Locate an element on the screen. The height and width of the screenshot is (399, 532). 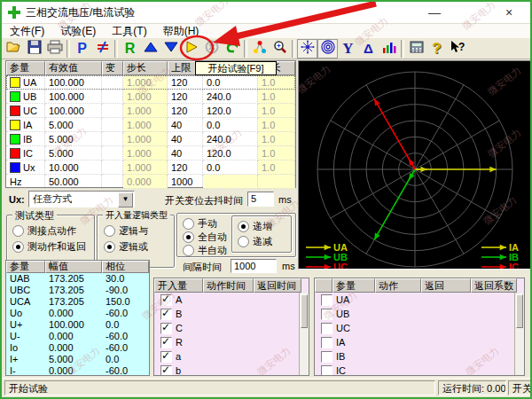
param-name: UB is located at coordinates (30, 97).